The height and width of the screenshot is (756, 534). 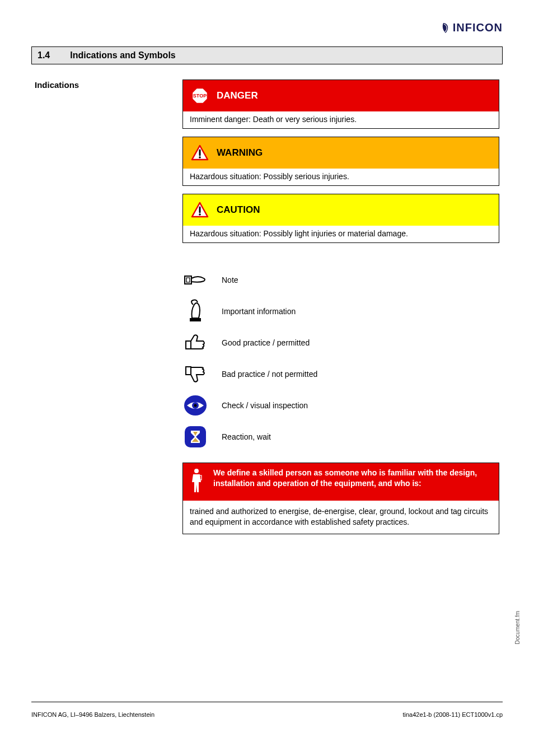 I want to click on warning-text: Hazardous situation: Possibly serious in…, so click(x=341, y=177).